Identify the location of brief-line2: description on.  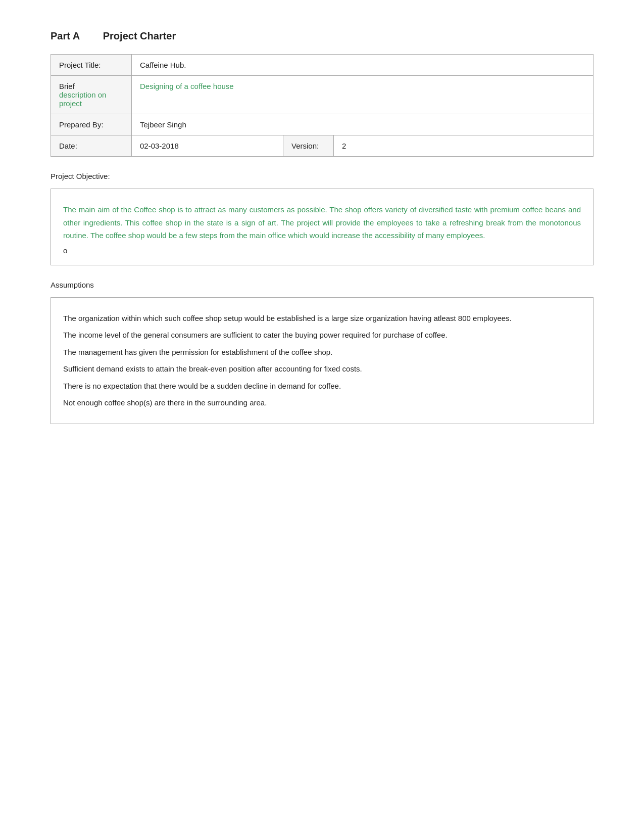
(91, 95).